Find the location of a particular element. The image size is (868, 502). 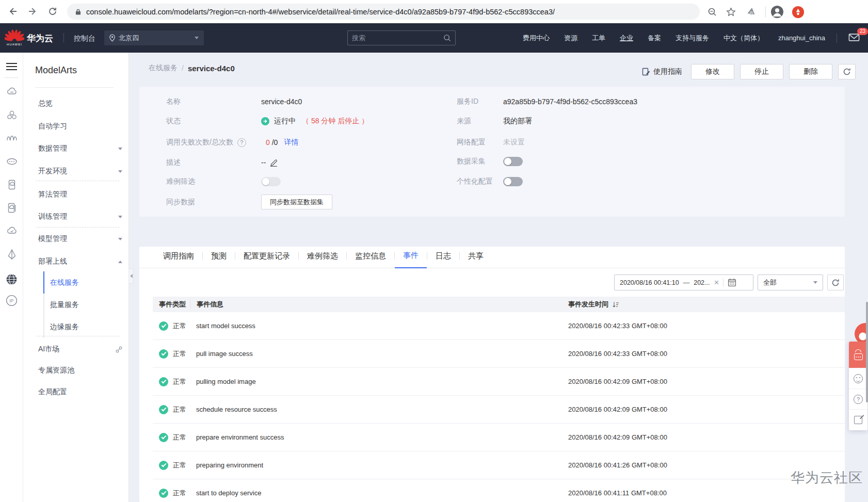

sidebar-item-deployment: 部署上线 is located at coordinates (81, 262).